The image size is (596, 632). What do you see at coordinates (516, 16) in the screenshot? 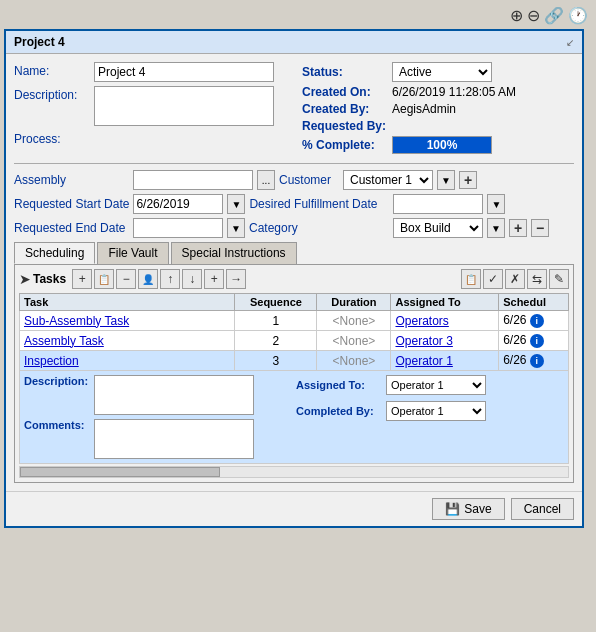
I see `add-icon: ⊕` at bounding box center [516, 16].